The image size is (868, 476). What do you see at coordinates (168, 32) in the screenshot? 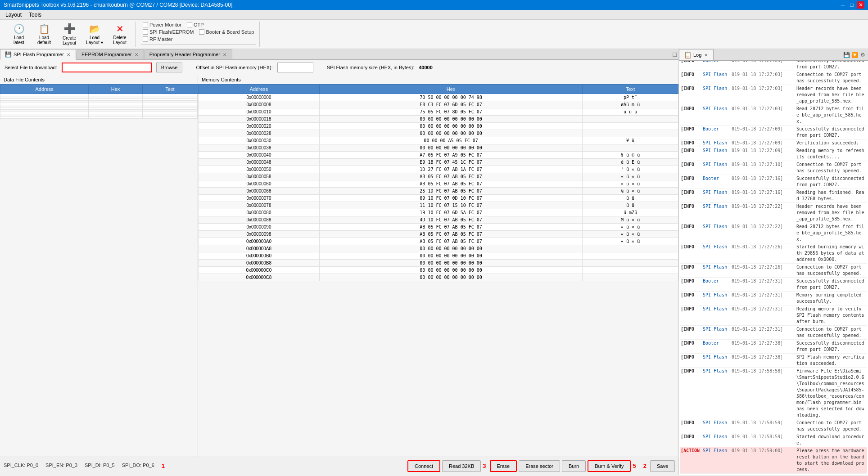
I see `spi-flash-link: SPI Flash/EEPROM` at bounding box center [168, 32].